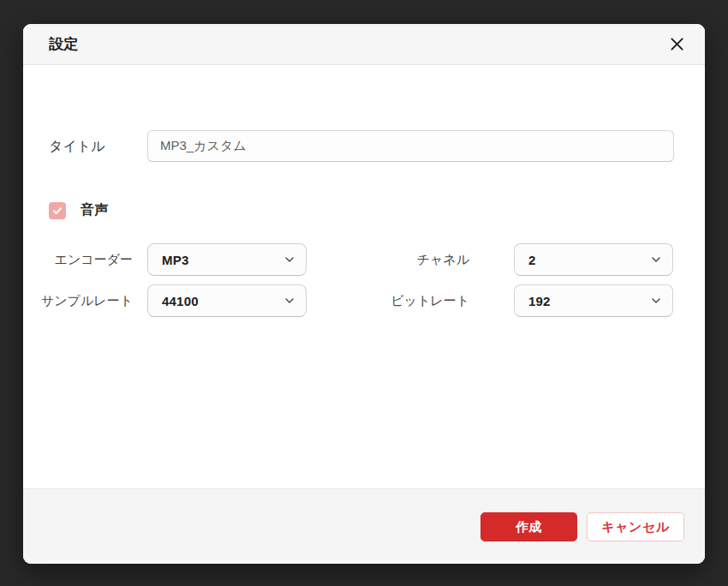 Image resolution: width=728 pixels, height=586 pixels. I want to click on audio-checkbox, so click(57, 211).